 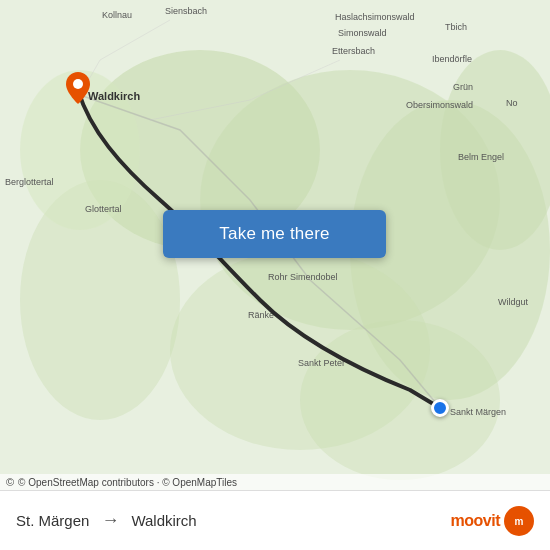 I want to click on svg-text: Haslachsimonswald, so click(x=375, y=17).